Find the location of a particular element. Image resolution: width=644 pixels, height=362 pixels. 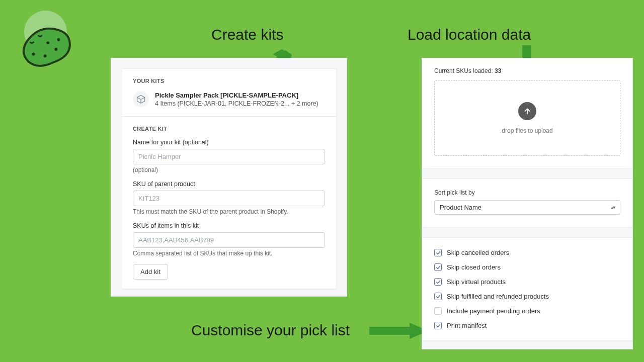

parent-sku-input is located at coordinates (229, 198).